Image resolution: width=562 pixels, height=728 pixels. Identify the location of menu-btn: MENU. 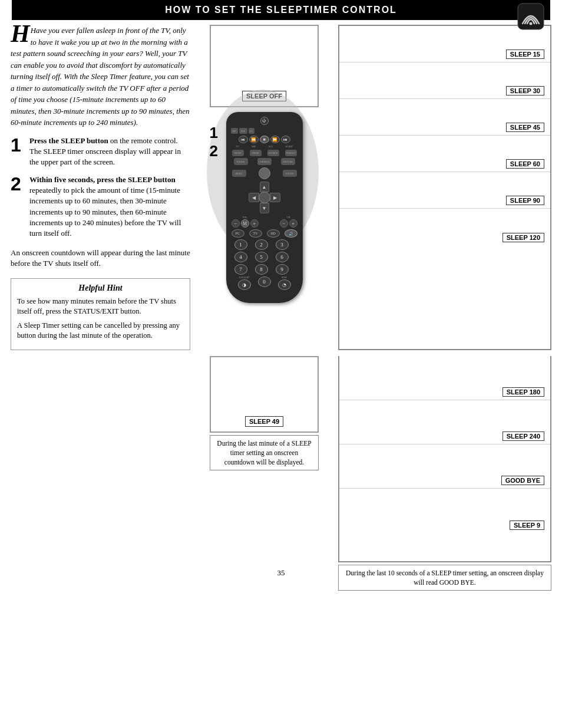
(239, 173).